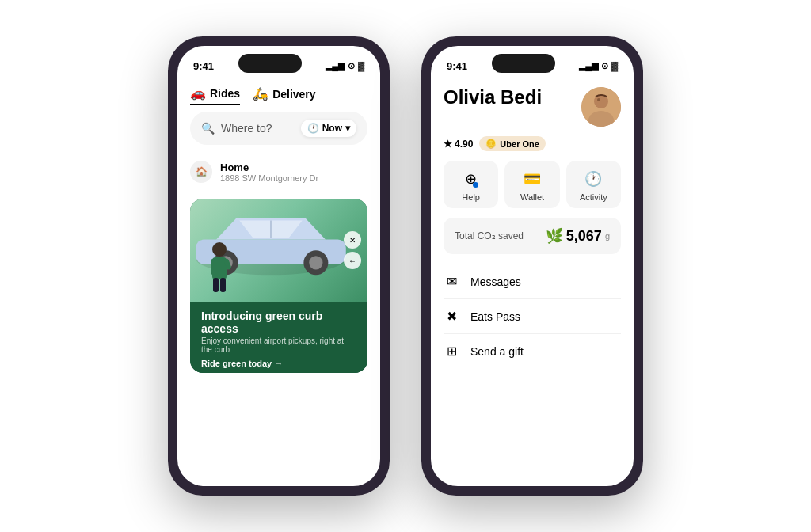 The image size is (811, 532). What do you see at coordinates (532, 147) in the screenshot?
I see `profile-badges: ★ 4.90 🪙 Uber One` at bounding box center [532, 147].